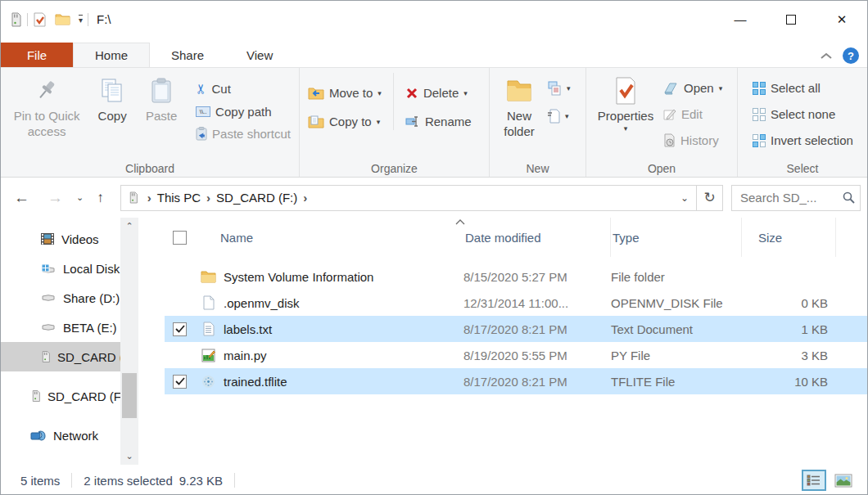 This screenshot has height=495, width=868. What do you see at coordinates (21, 198) in the screenshot?
I see `back-icon: ←` at bounding box center [21, 198].